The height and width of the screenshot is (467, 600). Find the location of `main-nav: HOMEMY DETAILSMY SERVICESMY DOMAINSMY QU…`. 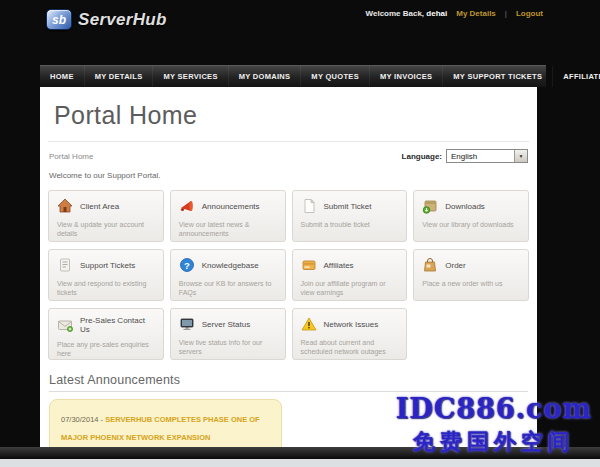

main-nav: HOMEMY DETAILSMY SERVICESMY DOMAINSMY QU… is located at coordinates (293, 76).